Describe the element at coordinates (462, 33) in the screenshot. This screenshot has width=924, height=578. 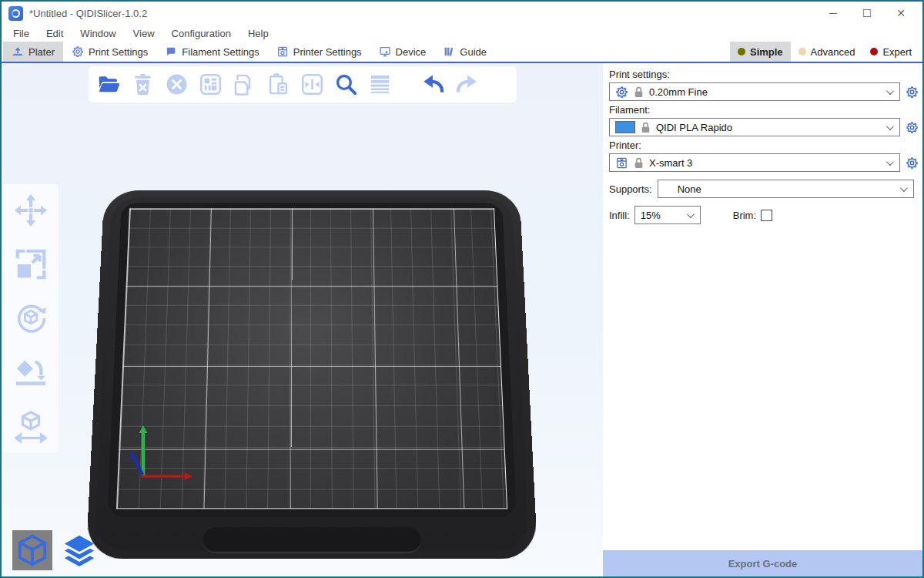
I see `menu-bar: File Edit Window View Configuration Help` at that location.